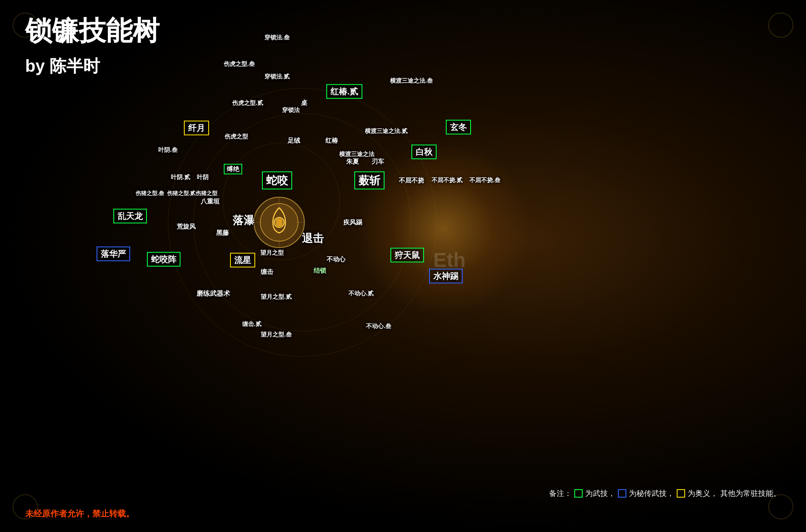 The image size is (806, 532). What do you see at coordinates (279, 222) in the screenshot?
I see `center-symbol` at bounding box center [279, 222].